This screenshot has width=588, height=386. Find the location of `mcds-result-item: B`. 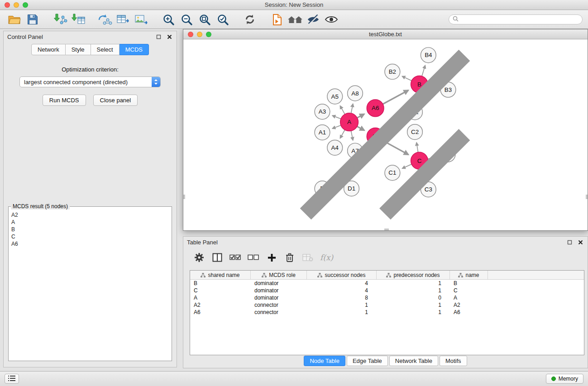

mcds-result-item: B is located at coordinates (90, 229).